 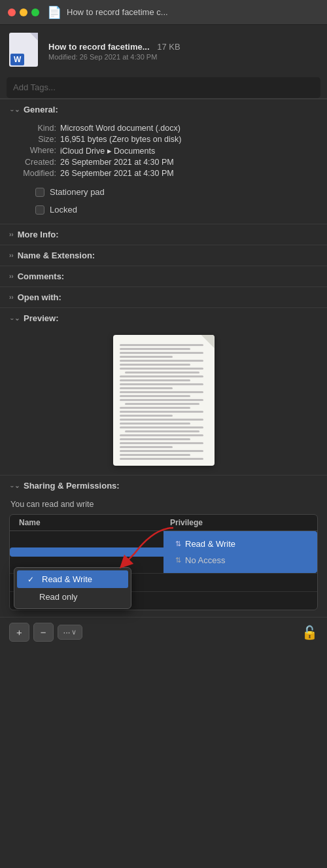 I want to click on modified-value: 26 September 2021 at 4:30 PM, so click(x=117, y=173).